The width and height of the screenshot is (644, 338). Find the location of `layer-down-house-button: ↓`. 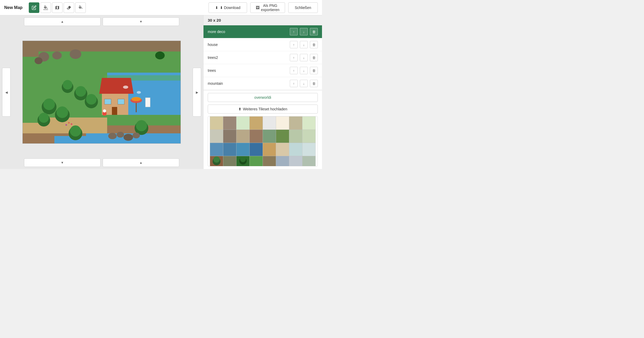

layer-down-house-button: ↓ is located at coordinates (304, 45).